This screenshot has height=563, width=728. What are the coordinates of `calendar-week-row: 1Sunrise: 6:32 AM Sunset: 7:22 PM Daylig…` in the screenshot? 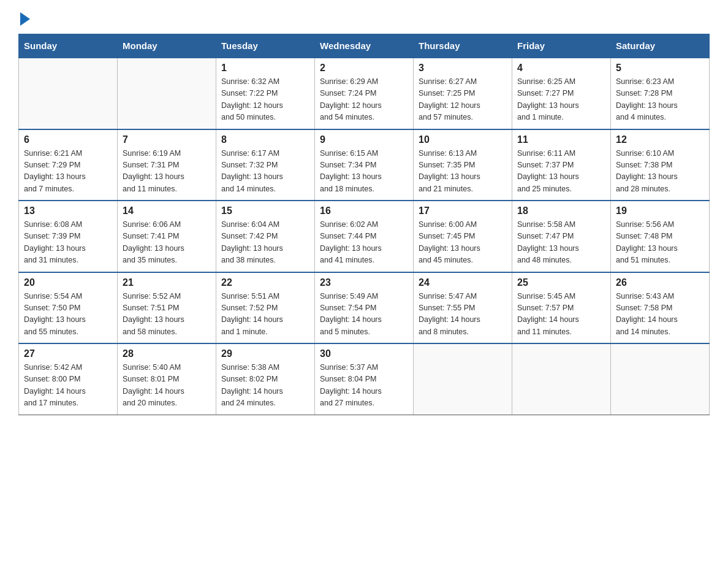 It's located at (364, 93).